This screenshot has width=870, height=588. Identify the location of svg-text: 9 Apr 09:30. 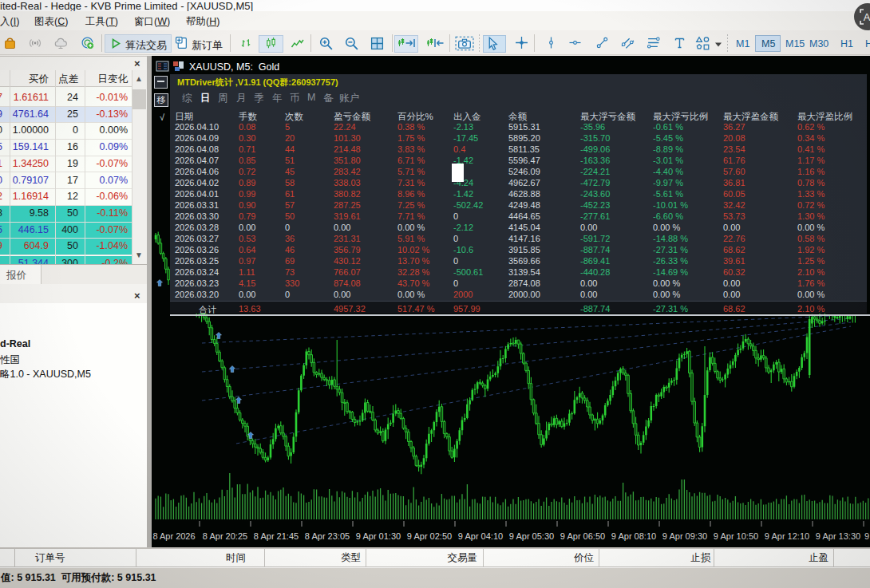
(685, 536).